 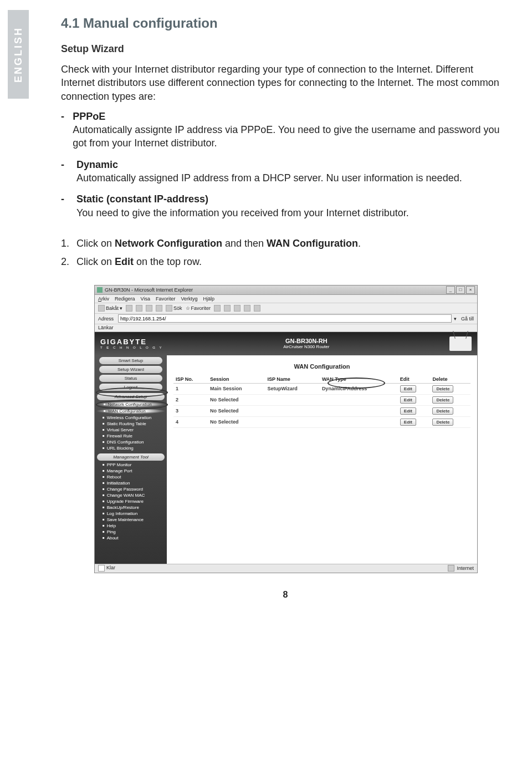 I want to click on window-titlebar: GN-BR30N - Microsoft Internet Explorer _…, so click(x=286, y=290).